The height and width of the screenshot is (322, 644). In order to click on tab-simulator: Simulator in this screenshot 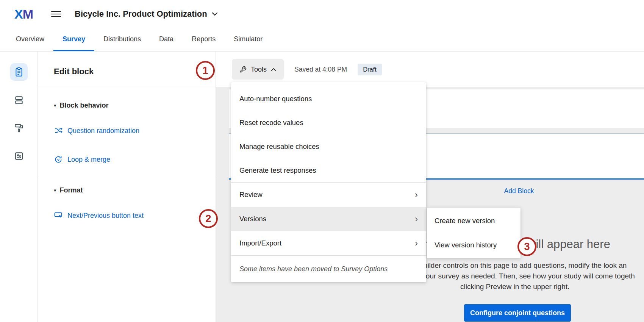, I will do `click(248, 39)`.